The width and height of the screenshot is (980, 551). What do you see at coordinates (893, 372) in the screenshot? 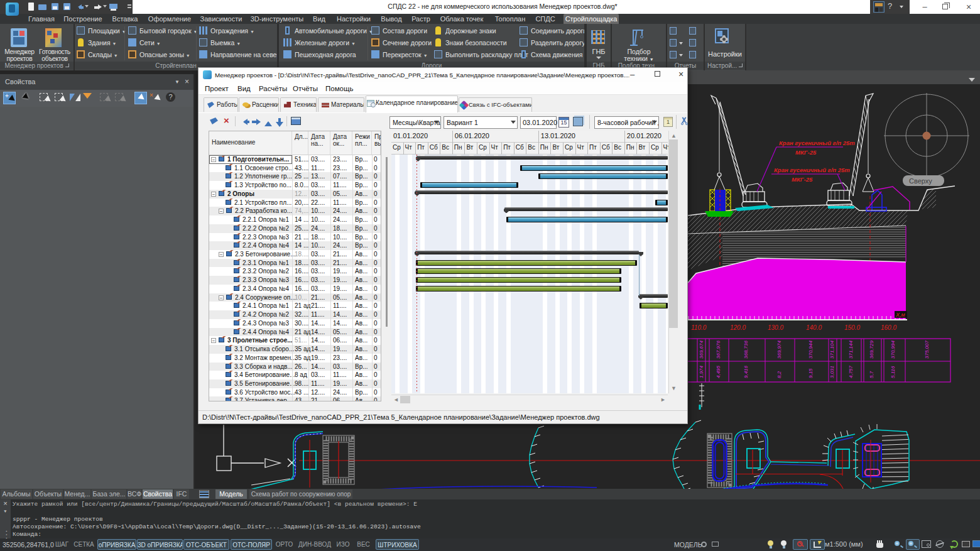
I see `svg-text: 5,116` at bounding box center [893, 372].